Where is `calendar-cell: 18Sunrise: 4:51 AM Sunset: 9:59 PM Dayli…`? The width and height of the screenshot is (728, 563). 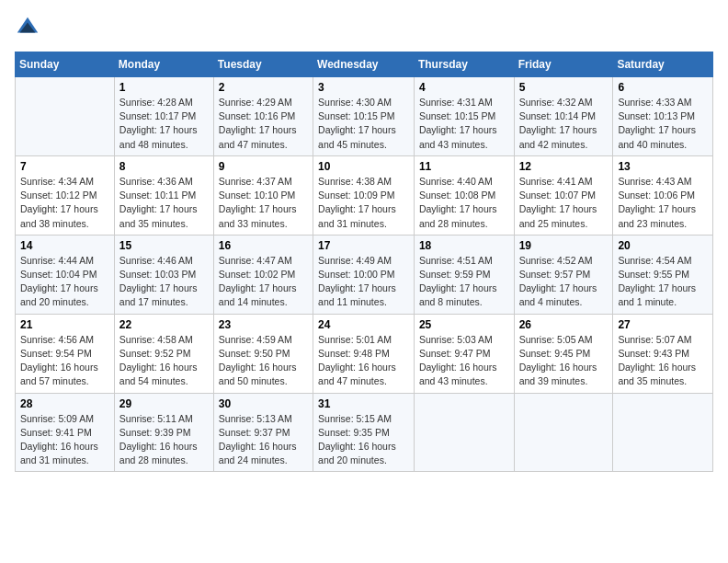 calendar-cell: 18Sunrise: 4:51 AM Sunset: 9:59 PM Dayli… is located at coordinates (463, 274).